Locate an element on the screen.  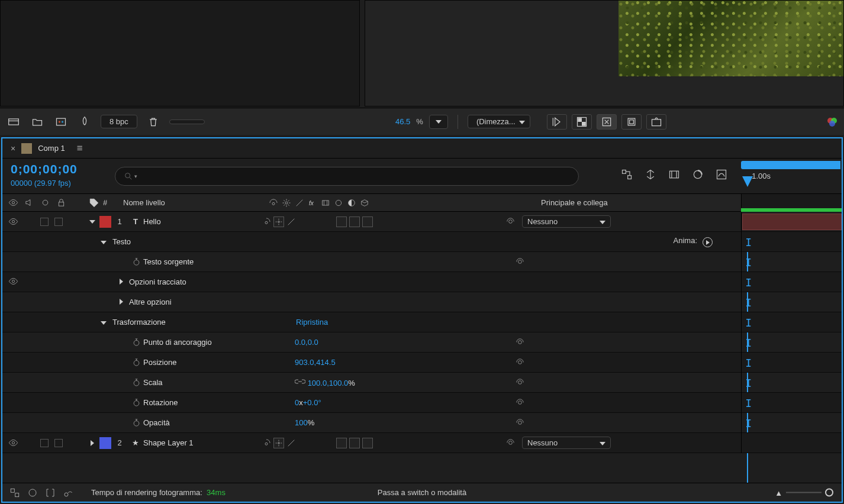
frame-fps: 00000 (29.97 fps) is located at coordinates (41, 183).